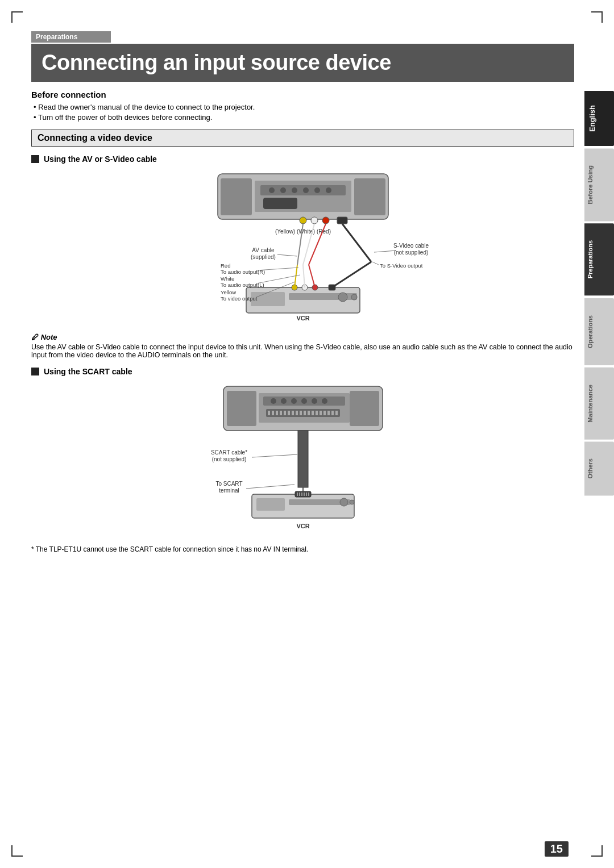 The image size is (614, 868). I want to click on corner-tr, so click(597, 17).